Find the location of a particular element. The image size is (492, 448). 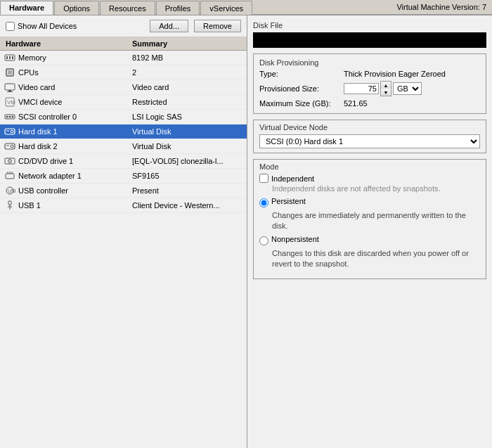

usb-icon is located at coordinates (10, 205).